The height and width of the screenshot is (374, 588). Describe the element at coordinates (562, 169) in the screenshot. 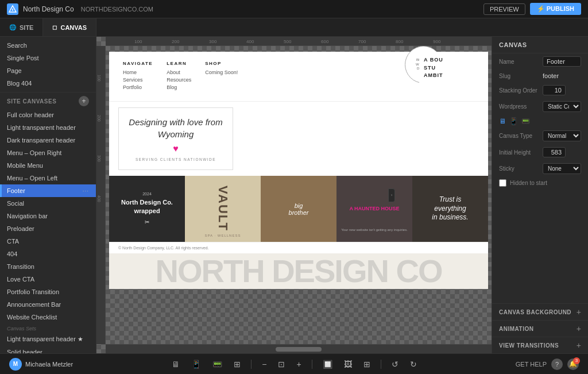

I see `sticky-select: None` at that location.